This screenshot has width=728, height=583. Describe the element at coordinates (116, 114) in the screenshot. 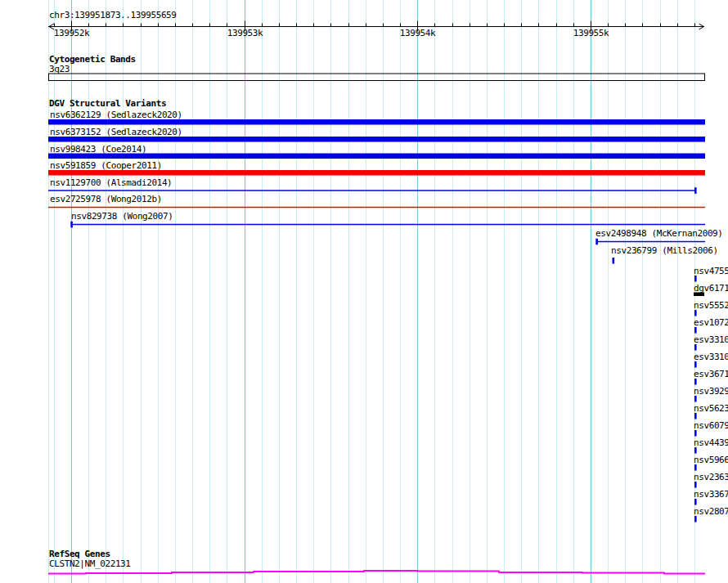

I see `variant-label: nsv6362129 (Sedlazeck2020)` at that location.